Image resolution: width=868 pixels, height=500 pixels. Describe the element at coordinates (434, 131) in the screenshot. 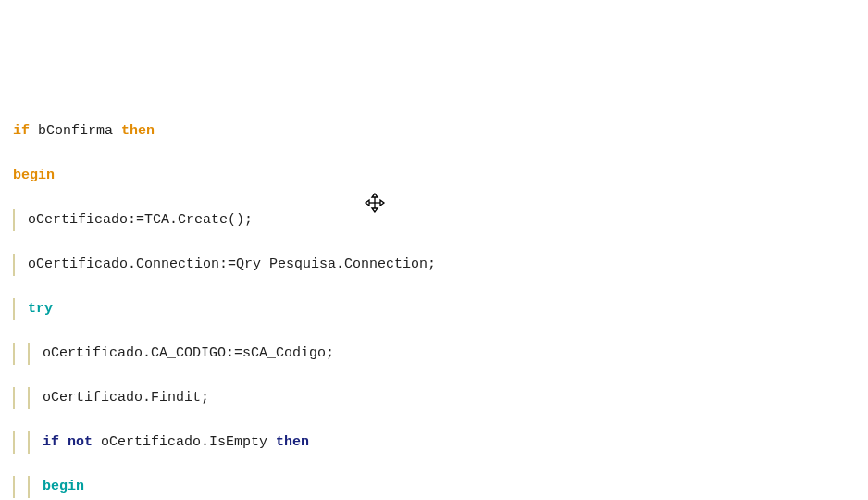

I see `code-line: if bConfirma then` at that location.